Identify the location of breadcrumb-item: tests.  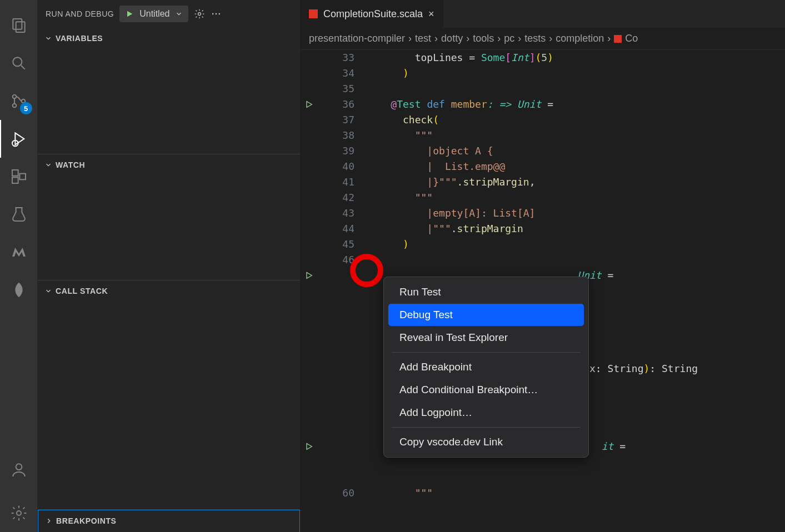
(535, 39).